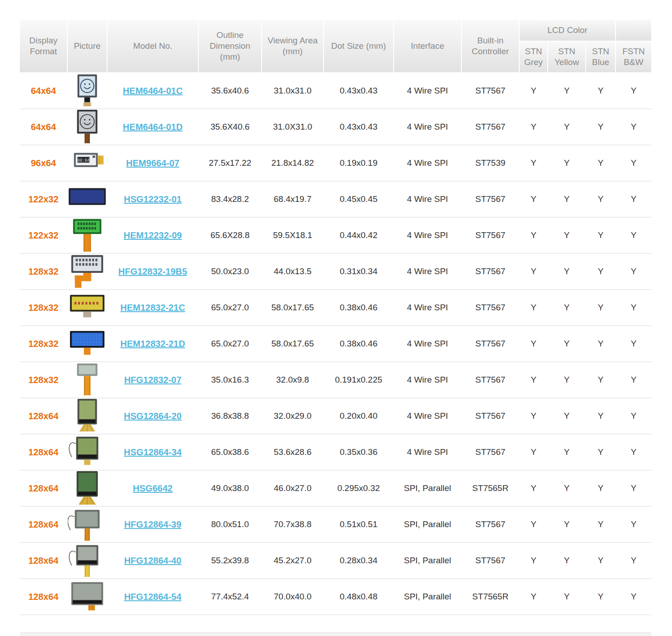 The width and height of the screenshot is (672, 636). I want to click on display-format-cell: 122x32, so click(43, 236).